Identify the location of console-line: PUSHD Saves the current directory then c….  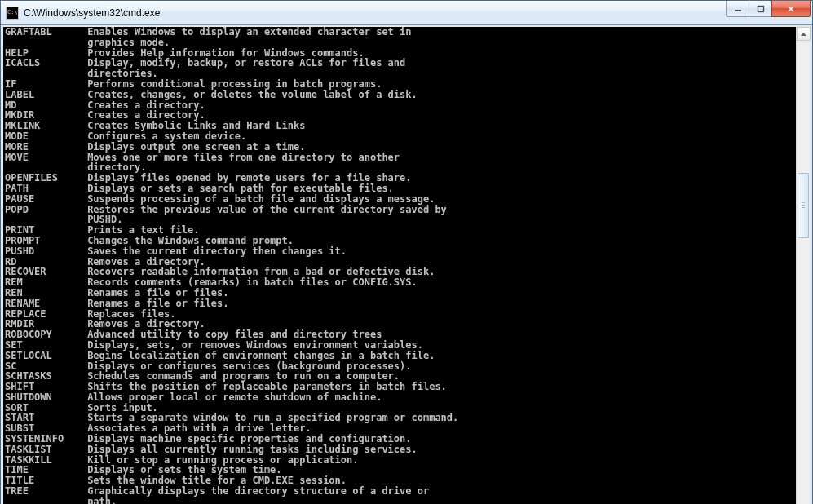
(400, 251).